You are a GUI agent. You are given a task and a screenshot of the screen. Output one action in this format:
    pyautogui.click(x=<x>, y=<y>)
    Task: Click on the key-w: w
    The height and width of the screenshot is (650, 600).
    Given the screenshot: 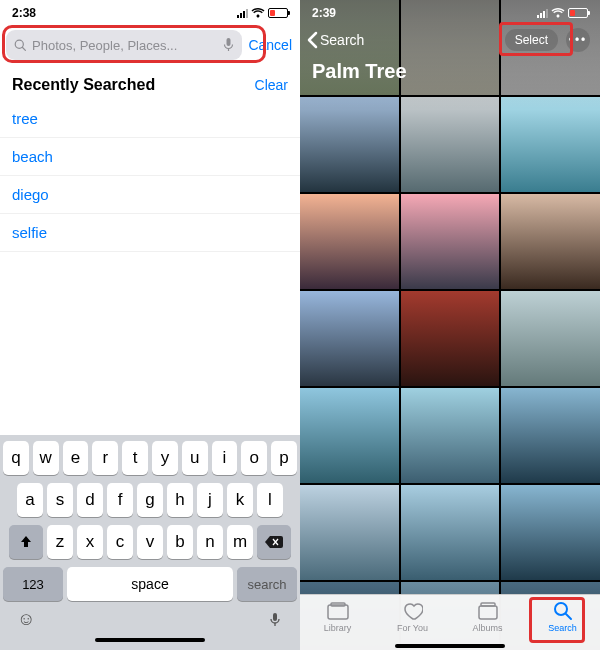 What is the action you would take?
    pyautogui.click(x=46, y=458)
    